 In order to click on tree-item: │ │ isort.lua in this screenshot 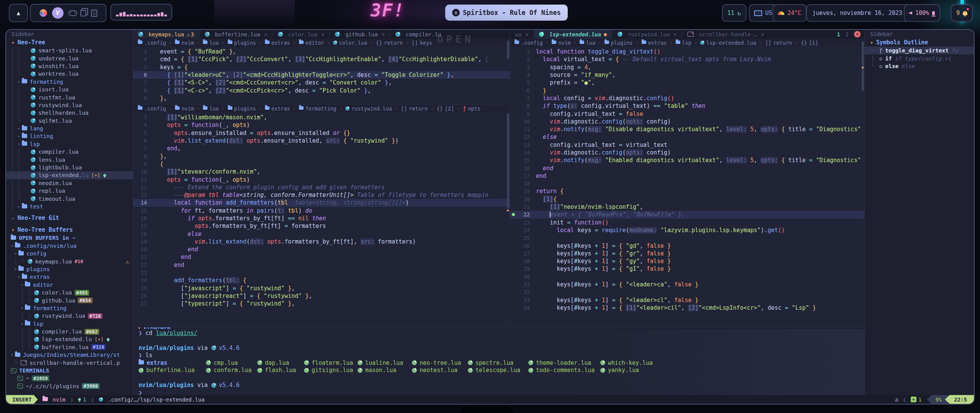, I will do `click(70, 89)`.